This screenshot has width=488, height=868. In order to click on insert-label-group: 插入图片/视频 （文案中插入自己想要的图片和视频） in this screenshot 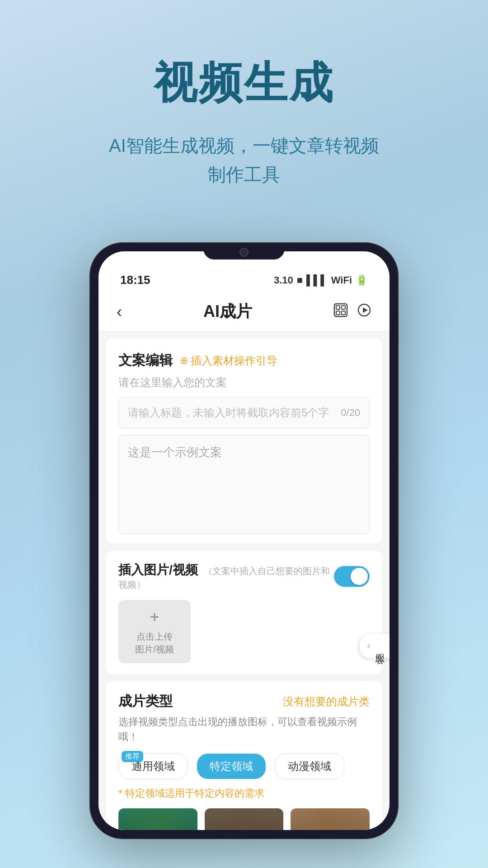, I will do `click(226, 576)`.